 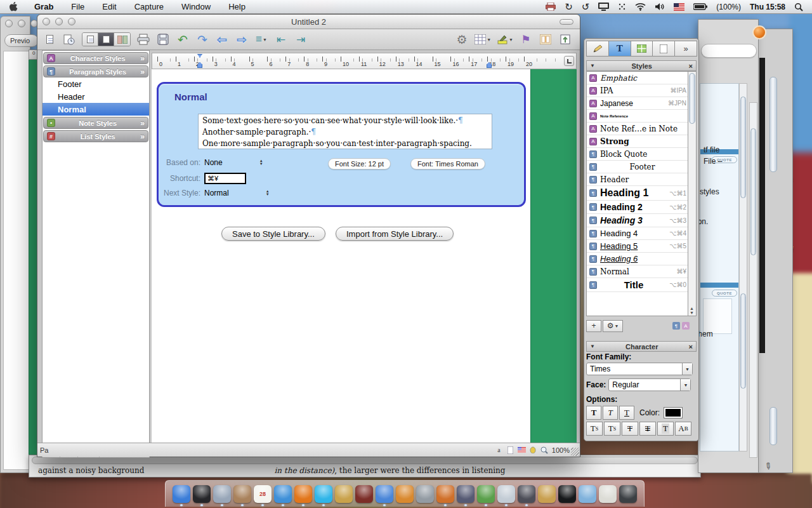 What do you see at coordinates (69, 39) in the screenshot?
I see `info-clock-icon` at bounding box center [69, 39].